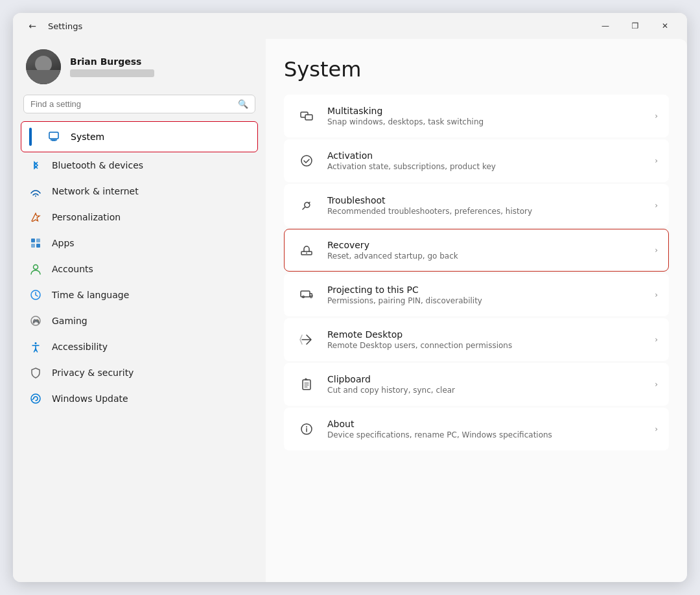  Describe the element at coordinates (112, 73) in the screenshot. I see `user-email-placeholder` at that location.